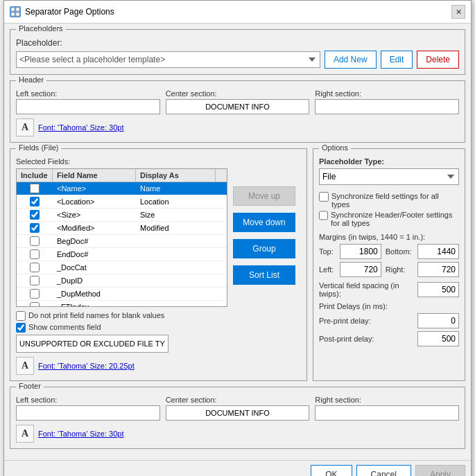  Describe the element at coordinates (21, 328) in the screenshot. I see `show-comments-check` at that location.